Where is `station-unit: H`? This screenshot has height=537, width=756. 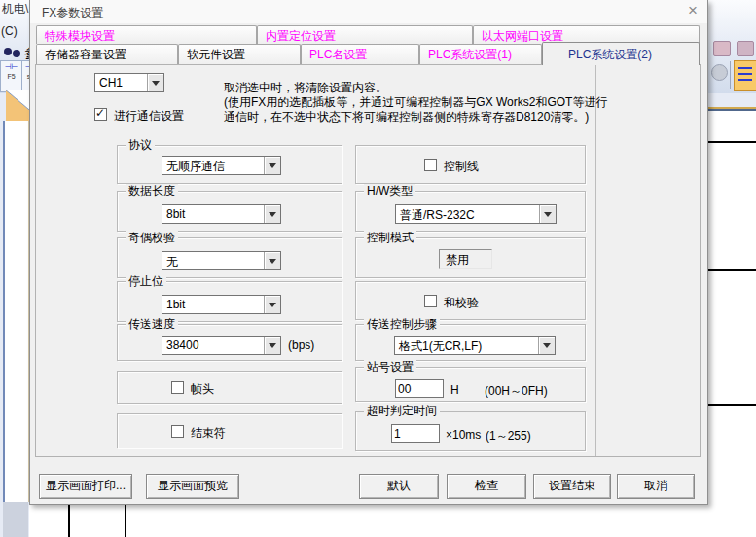
station-unit: H is located at coordinates (455, 390).